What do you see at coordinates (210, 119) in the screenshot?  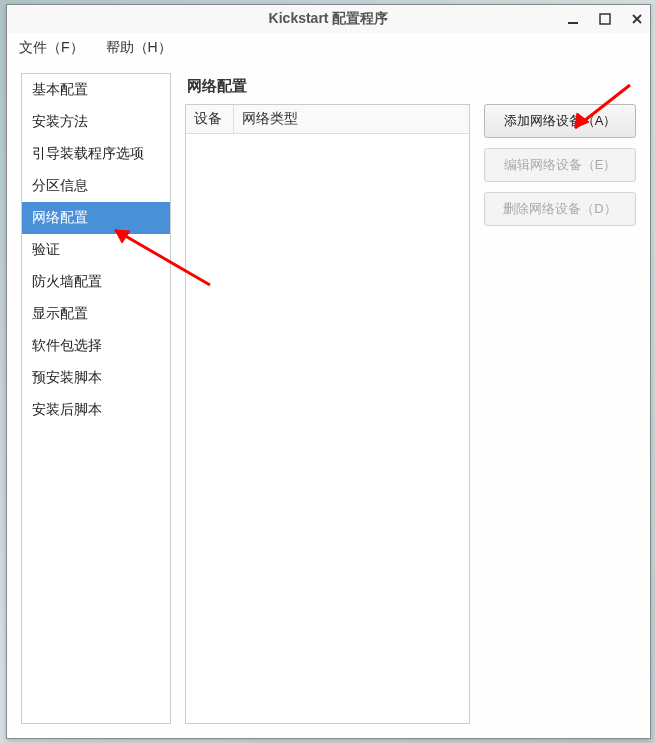 I see `col-device: 设备` at bounding box center [210, 119].